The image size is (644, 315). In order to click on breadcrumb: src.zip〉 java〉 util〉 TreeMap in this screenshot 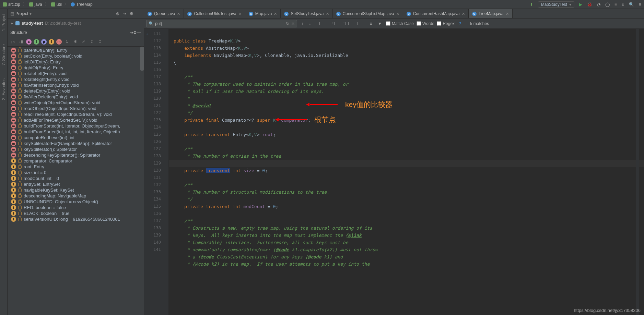, I will do `click(48, 4)`.